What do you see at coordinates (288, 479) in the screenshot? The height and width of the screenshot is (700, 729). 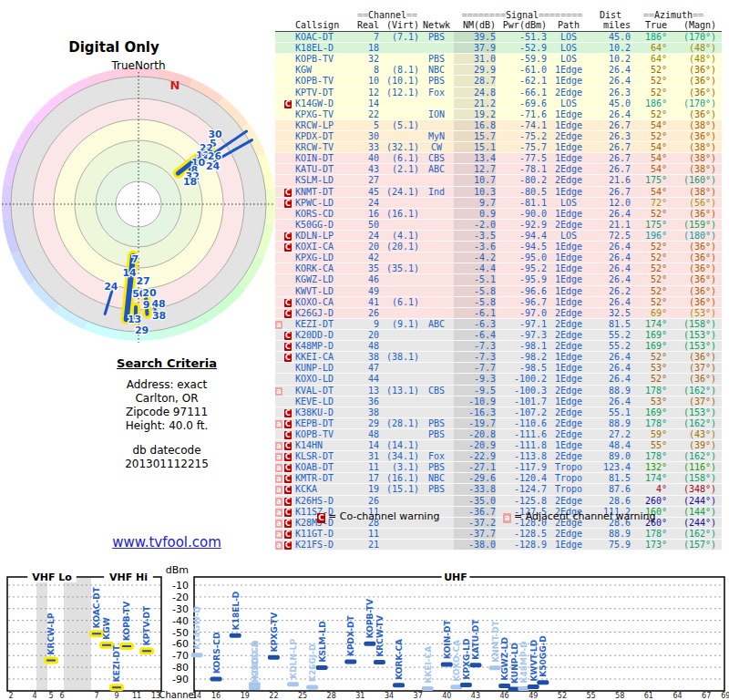 I see `co-channel-warning-icon: C` at bounding box center [288, 479].